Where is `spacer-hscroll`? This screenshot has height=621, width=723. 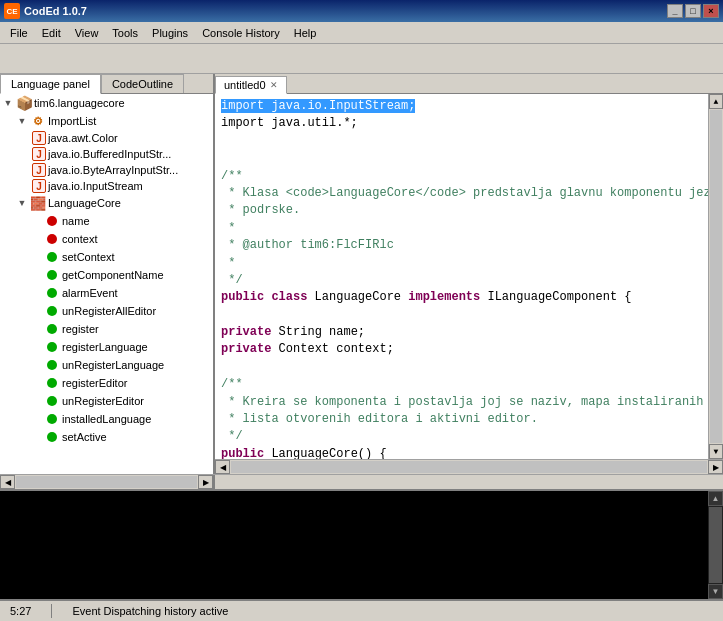
spacer-hscroll is located at coordinates (469, 482).